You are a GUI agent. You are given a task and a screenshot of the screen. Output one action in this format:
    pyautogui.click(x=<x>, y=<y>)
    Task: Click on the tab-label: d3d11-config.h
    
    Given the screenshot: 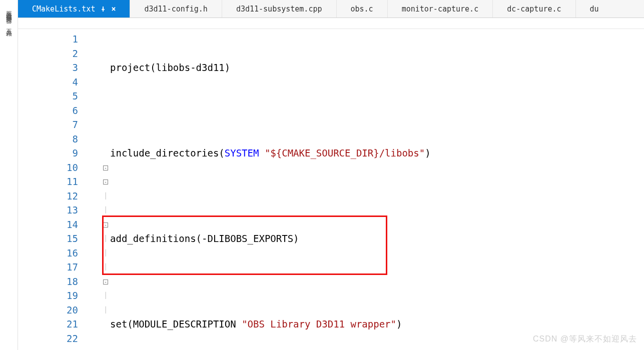 What is the action you would take?
    pyautogui.click(x=176, y=9)
    